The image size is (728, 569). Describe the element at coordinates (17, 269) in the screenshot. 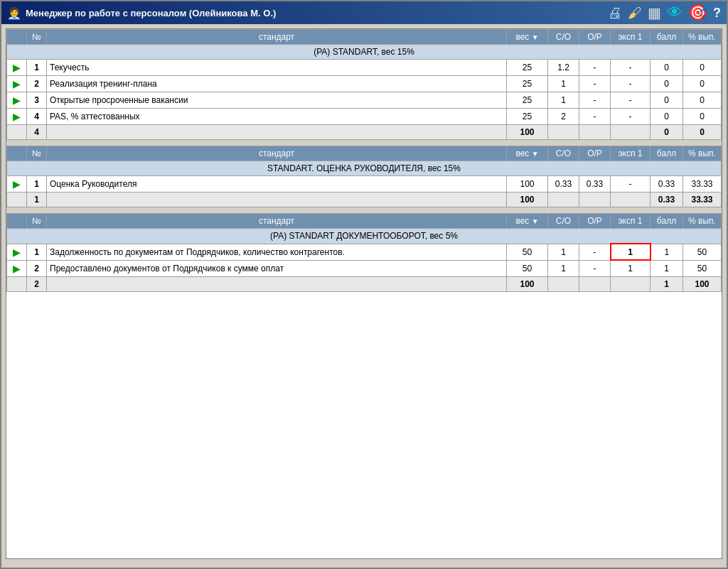

I see `play-button-3-2: ▶` at that location.